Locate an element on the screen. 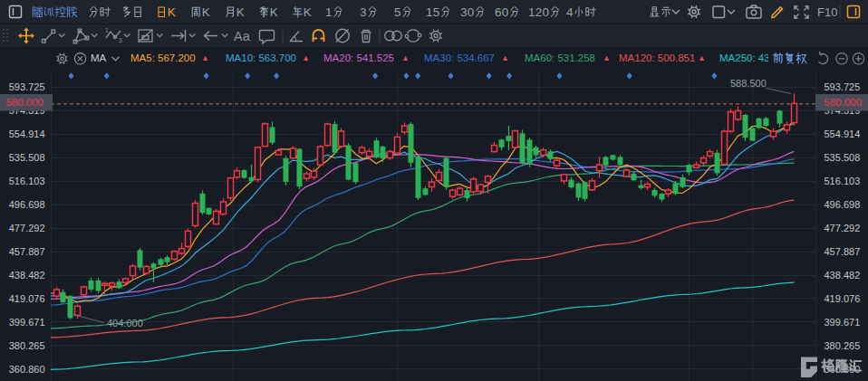 The width and height of the screenshot is (868, 381). svg-text: MA20: 541.525 is located at coordinates (359, 58).